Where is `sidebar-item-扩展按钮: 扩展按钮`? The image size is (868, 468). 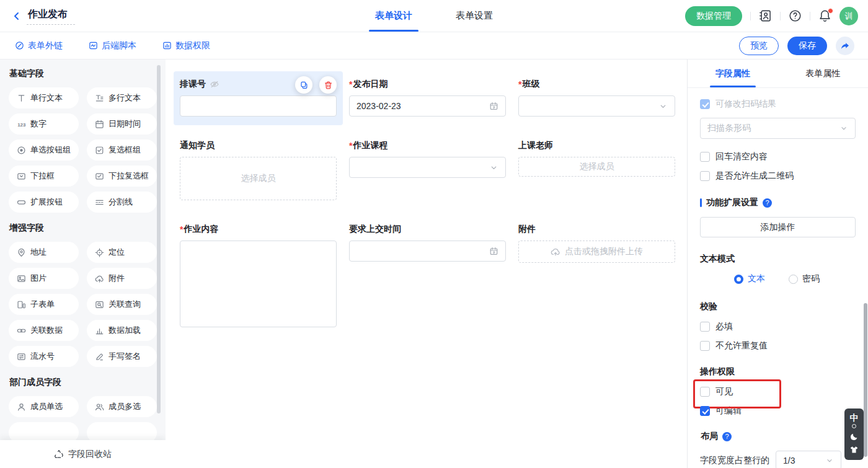 sidebar-item-扩展按钮: 扩展按钮 is located at coordinates (43, 202).